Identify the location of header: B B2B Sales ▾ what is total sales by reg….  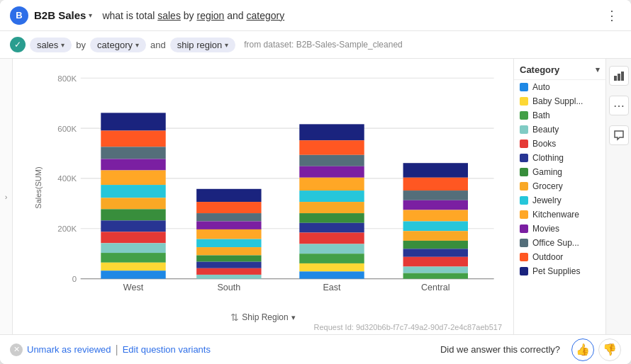
(316, 16).